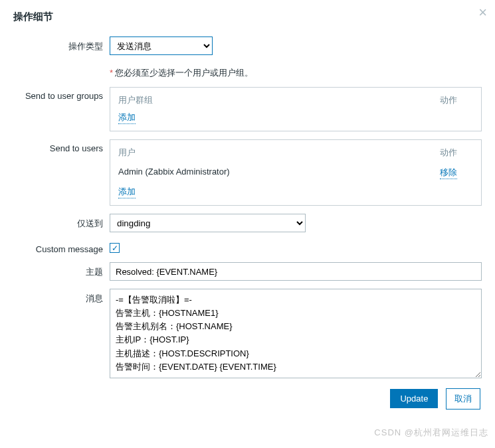 The image size is (495, 448). I want to click on close-icon: ×, so click(482, 13).